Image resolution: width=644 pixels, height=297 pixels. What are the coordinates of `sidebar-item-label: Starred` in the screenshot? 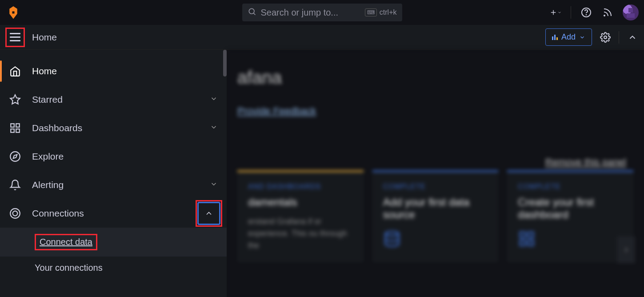 It's located at (121, 100).